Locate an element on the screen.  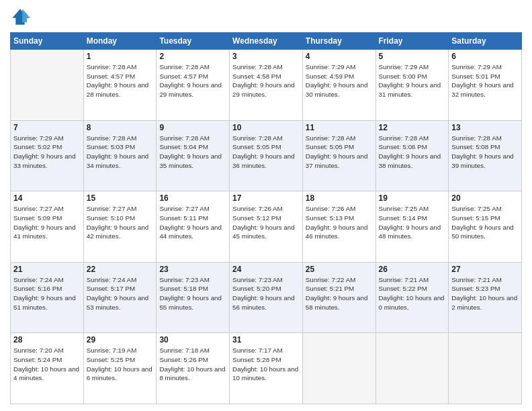
weekday-header-friday: Friday is located at coordinates (412, 42).